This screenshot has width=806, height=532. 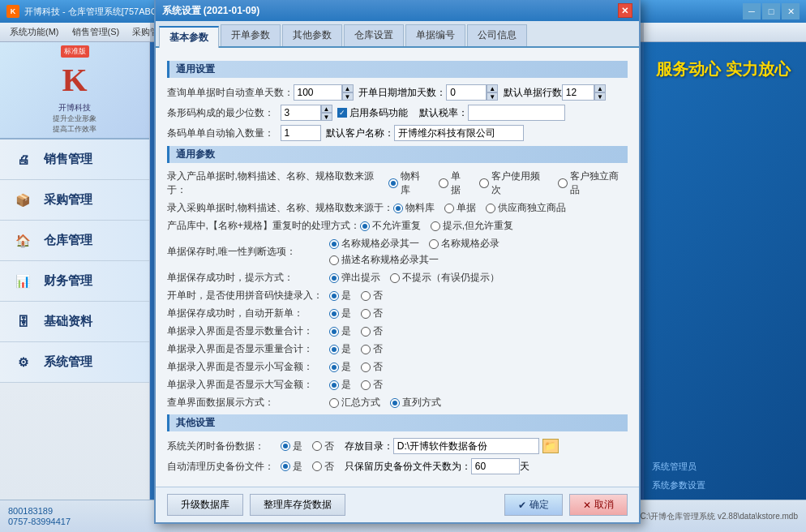 What do you see at coordinates (224, 467) in the screenshot?
I see `clean-label: 自动清理历史备份文件：` at bounding box center [224, 467].